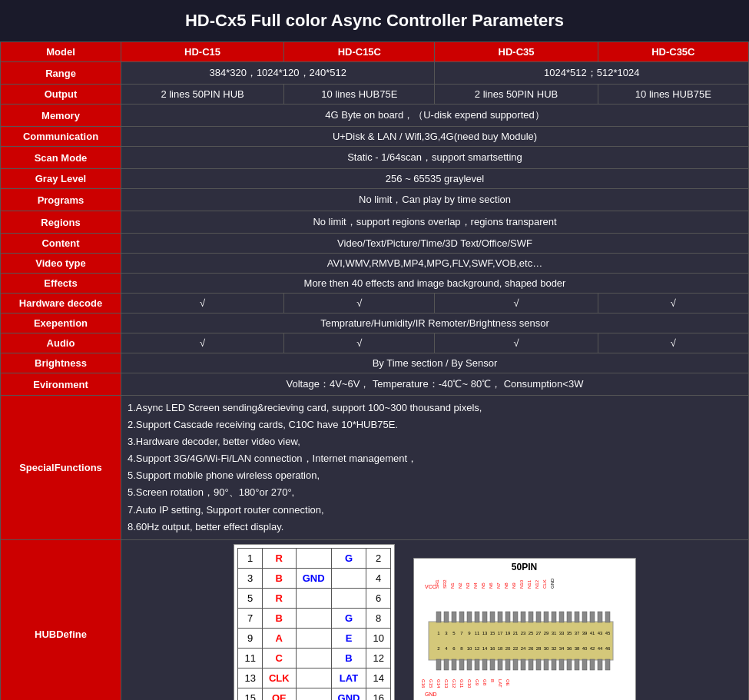  Describe the element at coordinates (492, 649) in the screenshot. I see `svg-text: 16` at that location.